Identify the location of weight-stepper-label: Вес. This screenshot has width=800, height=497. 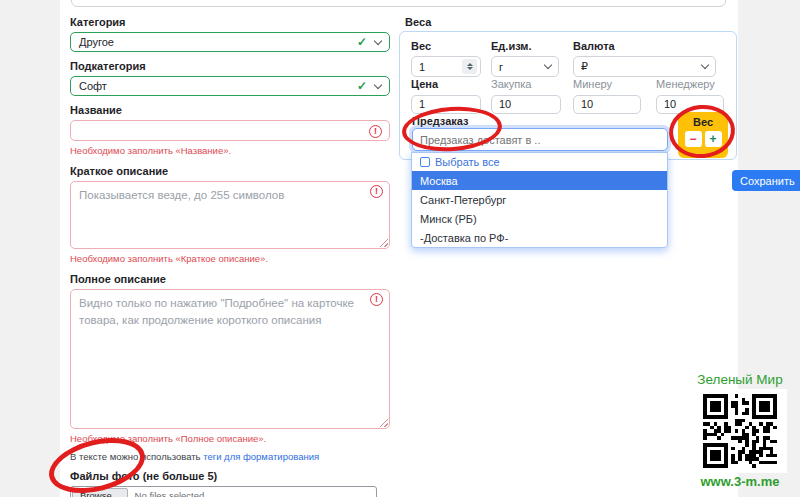
(703, 122).